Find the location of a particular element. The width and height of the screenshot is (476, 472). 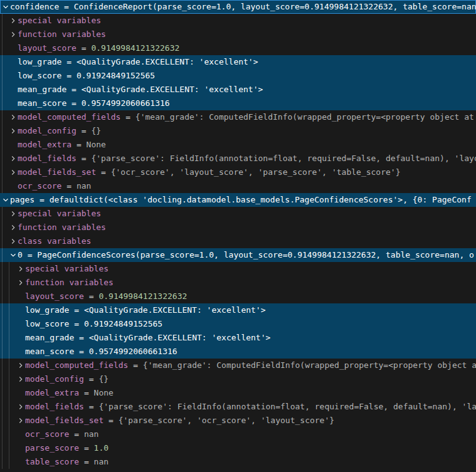

variable-name: model_fields is located at coordinates (55, 407).